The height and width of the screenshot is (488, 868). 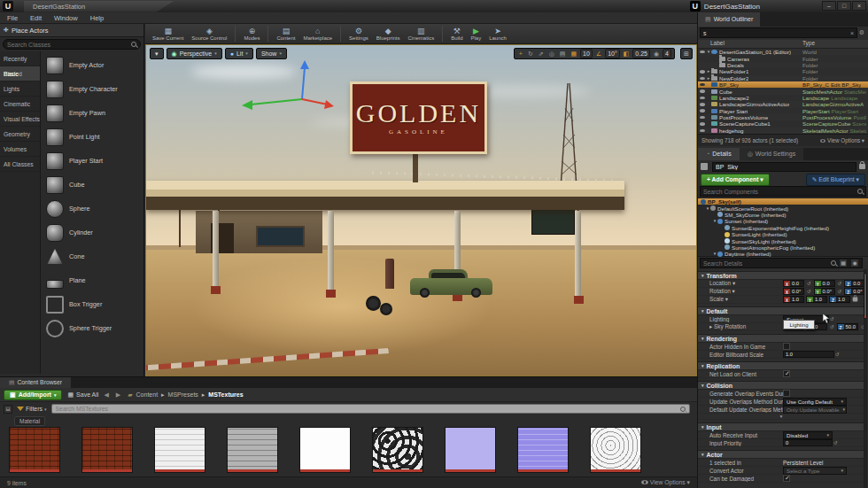 What do you see at coordinates (32, 409) in the screenshot?
I see `filters-button: Filters ▾` at bounding box center [32, 409].